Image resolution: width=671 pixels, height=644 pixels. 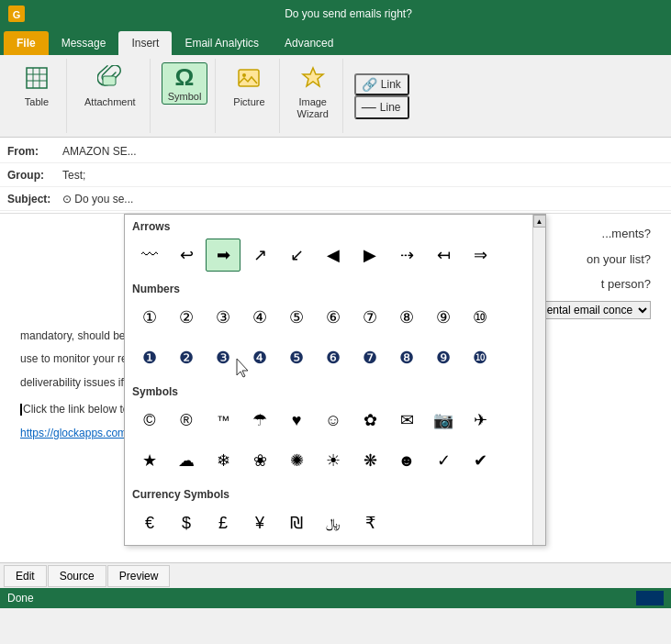 I want to click on symbol-cell: ❋, so click(x=370, y=461).